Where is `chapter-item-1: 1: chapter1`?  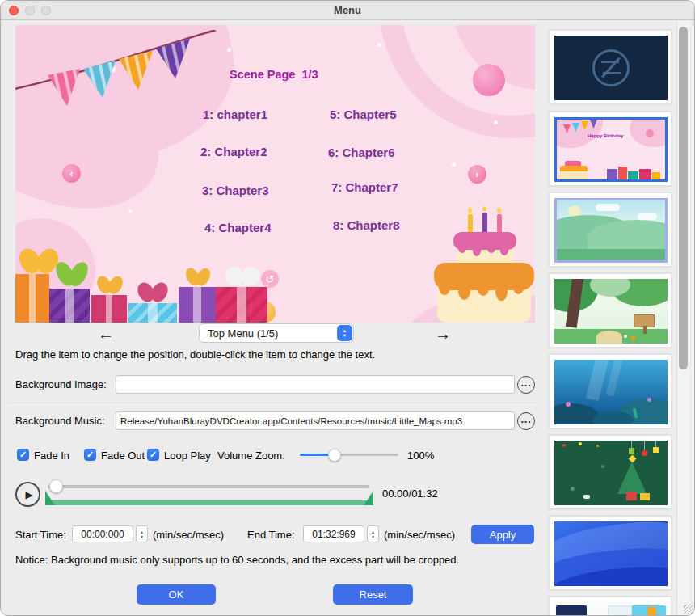
chapter-item-1: 1: chapter1 is located at coordinates (235, 115).